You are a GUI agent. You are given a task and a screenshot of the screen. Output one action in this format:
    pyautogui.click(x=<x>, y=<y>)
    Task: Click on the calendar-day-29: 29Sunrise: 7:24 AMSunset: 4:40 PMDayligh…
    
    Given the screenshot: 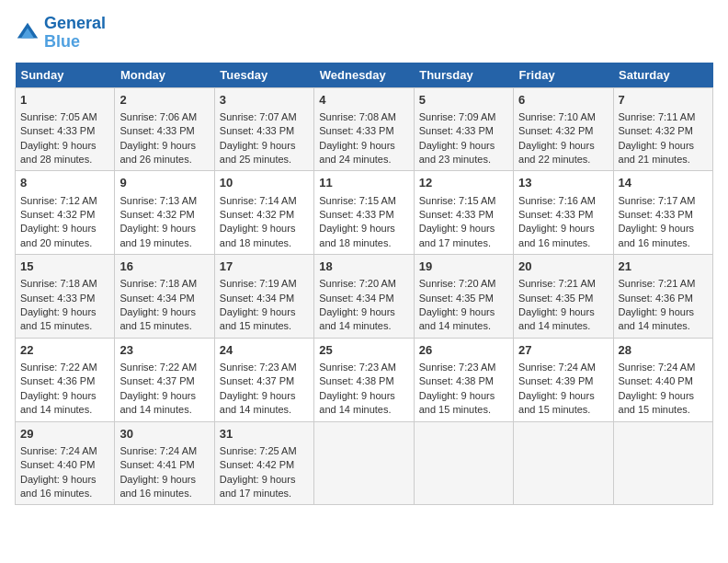 What is the action you would take?
    pyautogui.click(x=65, y=464)
    